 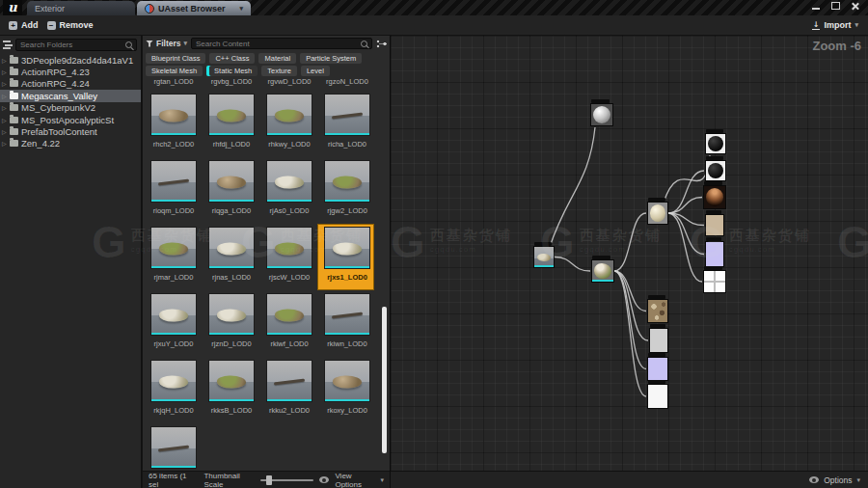 I want to click on thumbnail-scale-slider, so click(x=287, y=480).